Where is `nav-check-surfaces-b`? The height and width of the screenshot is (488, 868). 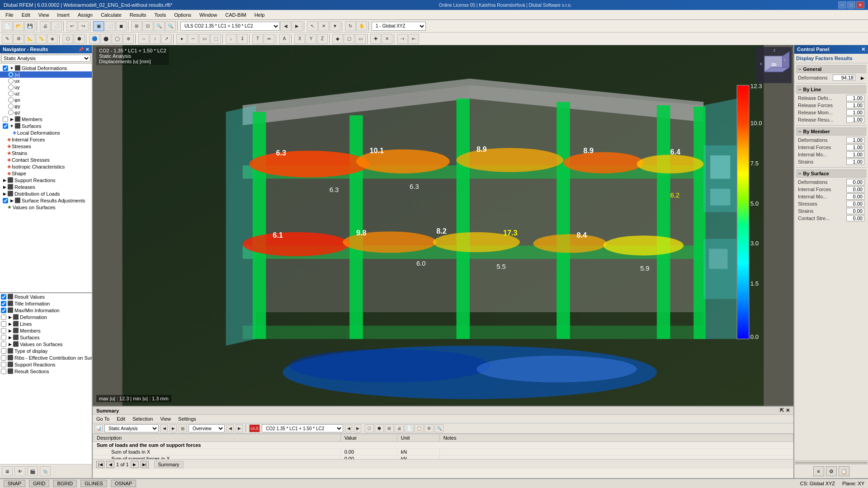 nav-check-surfaces-b is located at coordinates (4, 338).